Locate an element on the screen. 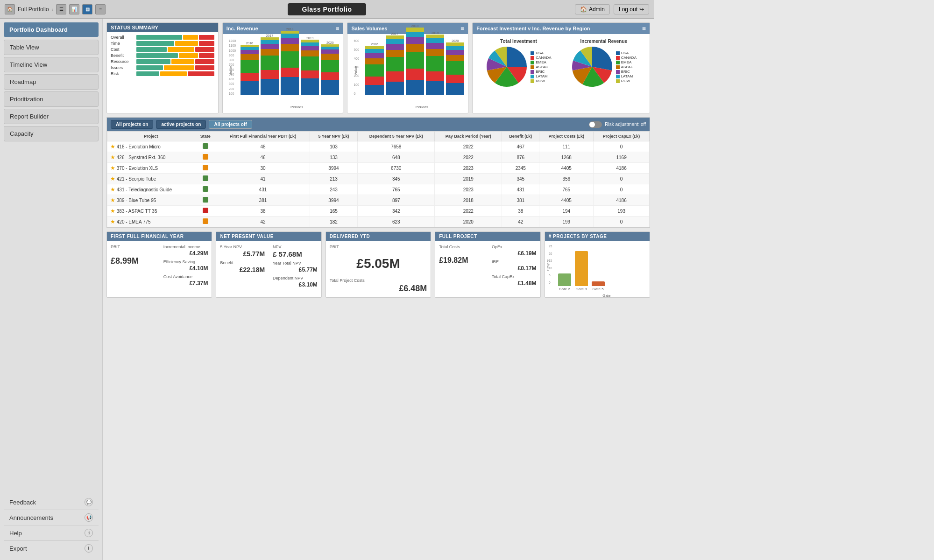  dep-npv-label: Dependent NPV is located at coordinates (295, 278).